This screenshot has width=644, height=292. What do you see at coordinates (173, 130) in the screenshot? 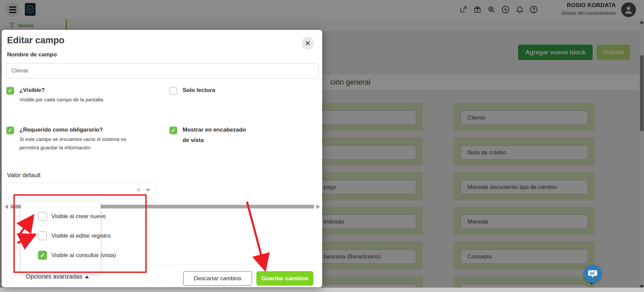
I see `show-in-header-checkbox` at bounding box center [173, 130].